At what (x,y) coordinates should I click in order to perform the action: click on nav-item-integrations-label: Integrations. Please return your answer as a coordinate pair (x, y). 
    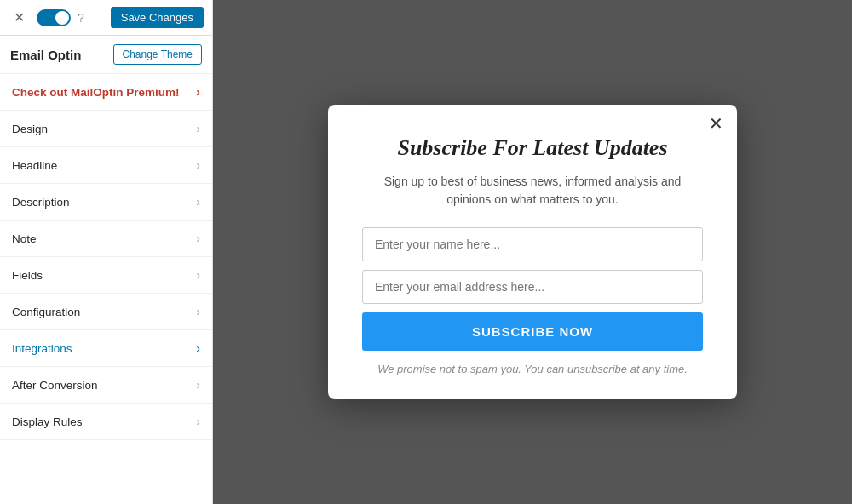
    Looking at the image, I should click on (43, 349).